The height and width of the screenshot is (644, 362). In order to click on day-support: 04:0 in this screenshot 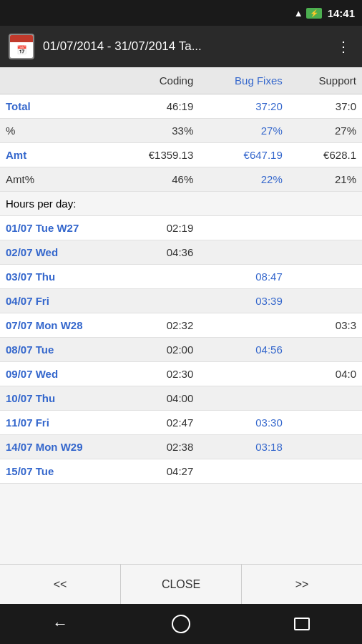, I will do `click(325, 374)`.